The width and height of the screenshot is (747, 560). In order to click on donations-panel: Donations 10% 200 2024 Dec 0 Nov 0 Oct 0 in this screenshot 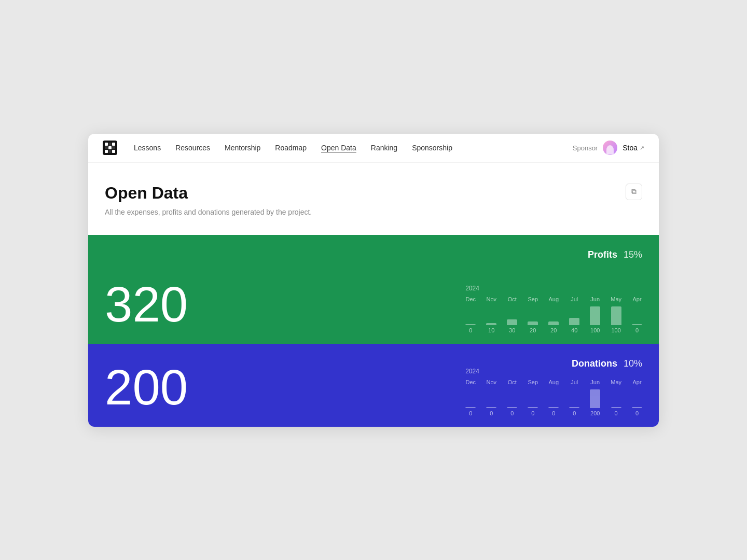, I will do `click(374, 385)`.